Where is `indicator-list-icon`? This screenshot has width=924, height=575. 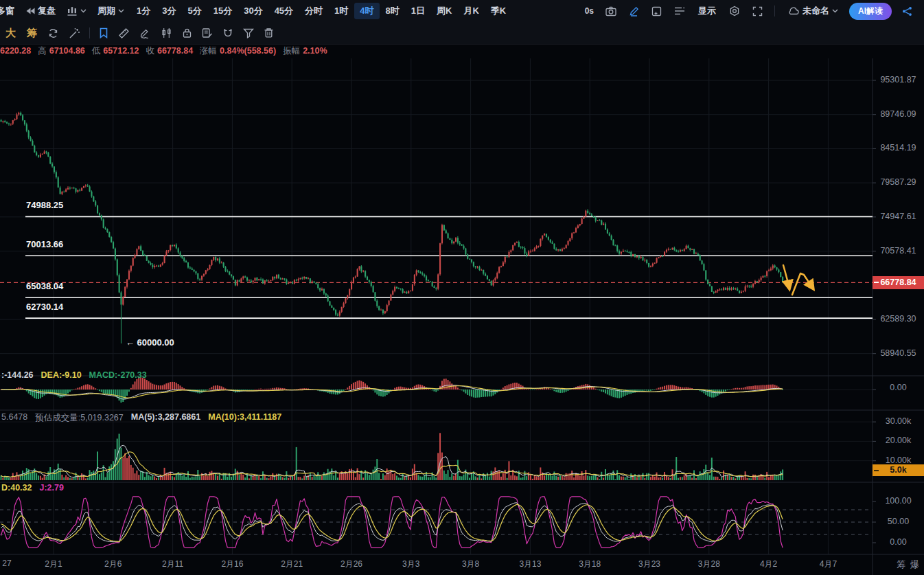
indicator-list-icon is located at coordinates (680, 11).